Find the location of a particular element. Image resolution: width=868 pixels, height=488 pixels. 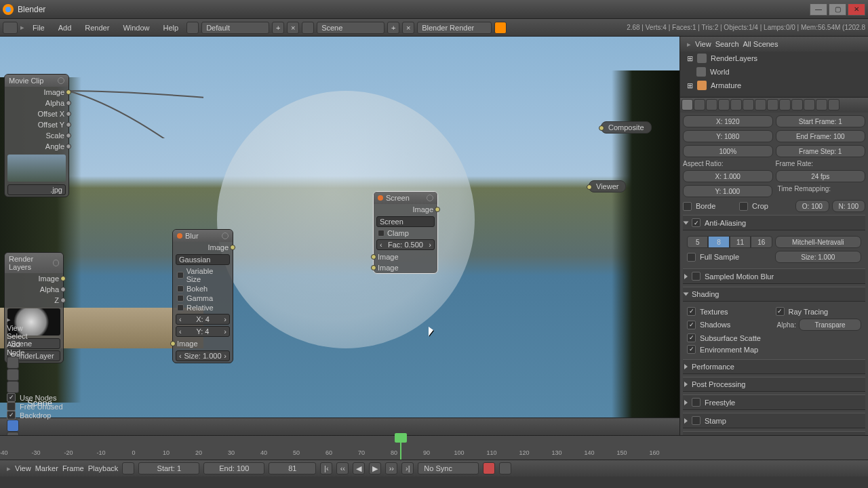

menu-playback: Playback is located at coordinates (103, 468).